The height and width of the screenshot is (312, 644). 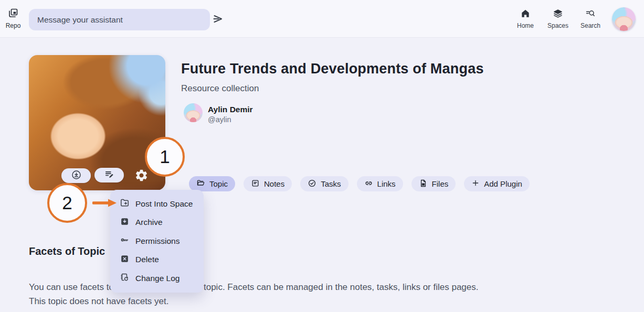 What do you see at coordinates (558, 15) in the screenshot?
I see `spaces-icon` at bounding box center [558, 15].